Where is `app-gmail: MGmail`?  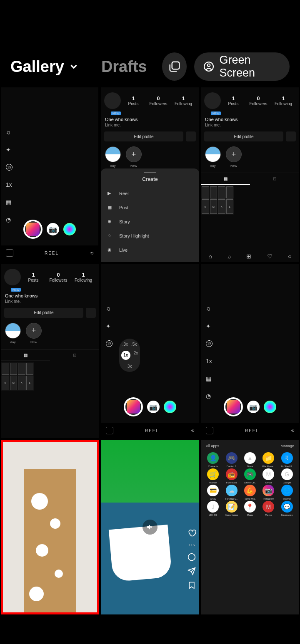 app-gmail: MGmail is located at coordinates (268, 476).